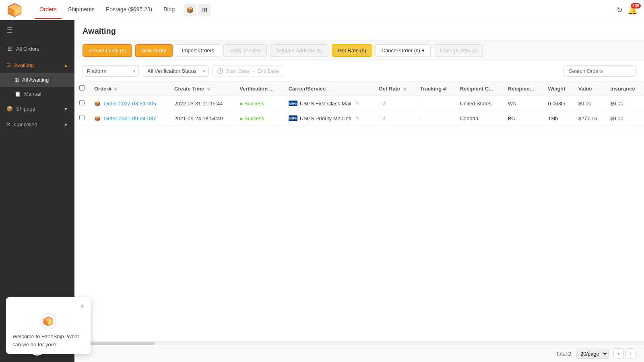  I want to click on rate-spin-icon-0: ↺, so click(384, 103).